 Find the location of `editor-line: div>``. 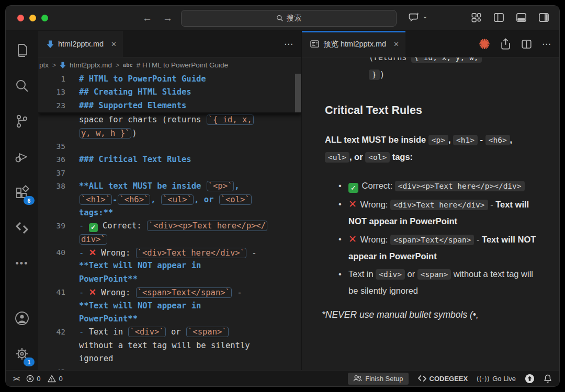

editor-line: div>` is located at coordinates (170, 239).